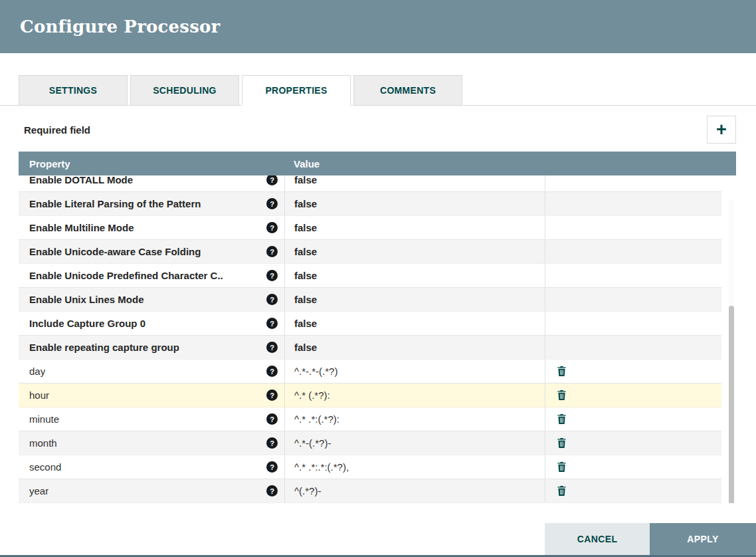 This screenshot has width=756, height=557. What do you see at coordinates (57, 130) in the screenshot?
I see `required-field-label: Required field` at bounding box center [57, 130].